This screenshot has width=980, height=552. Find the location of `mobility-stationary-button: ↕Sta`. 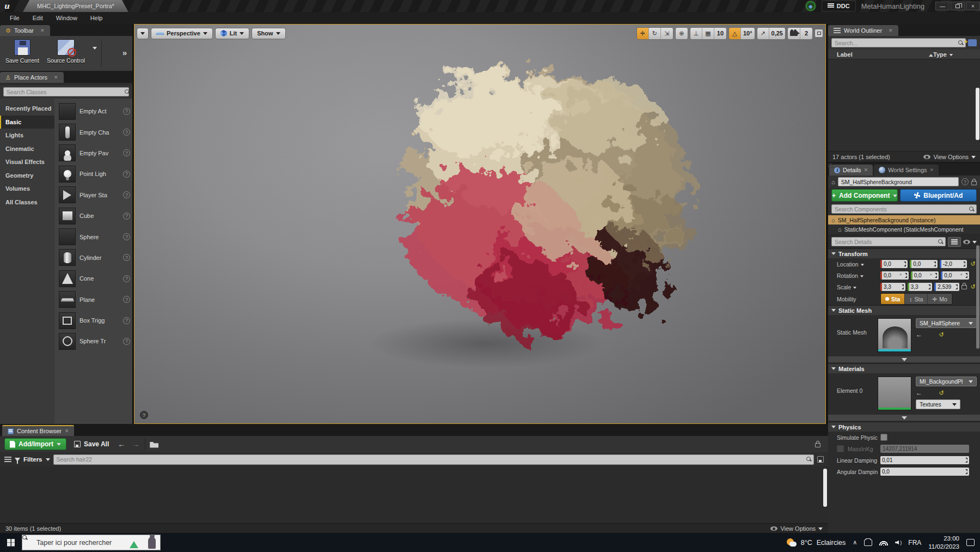

mobility-stationary-button: ↕Sta is located at coordinates (916, 299).